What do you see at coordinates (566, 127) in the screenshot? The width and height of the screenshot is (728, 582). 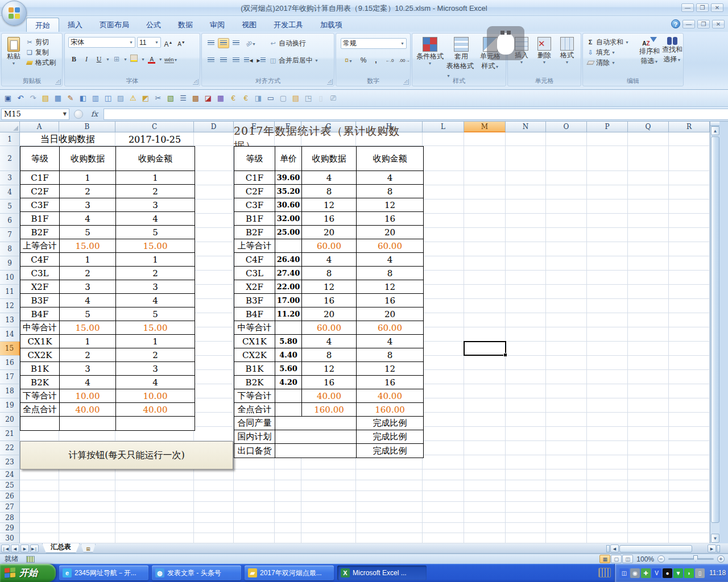 I see `column-header-O: O` at bounding box center [566, 127].